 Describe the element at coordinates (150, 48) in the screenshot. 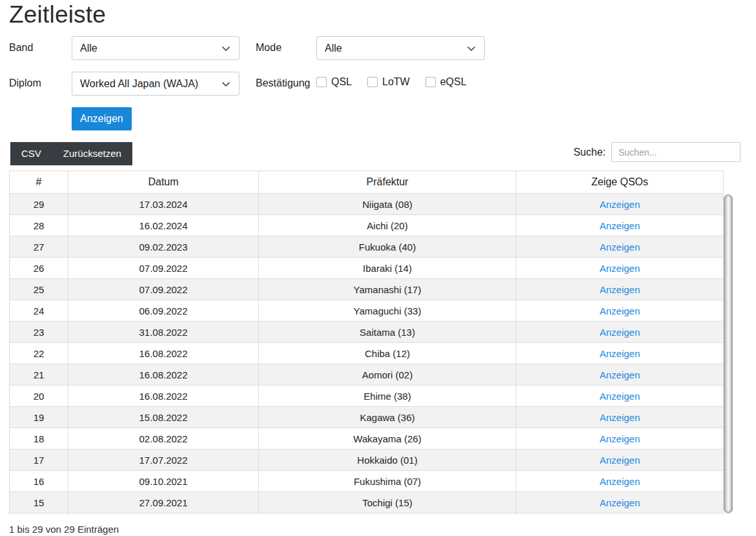

I see `band-select-value: Alle` at that location.